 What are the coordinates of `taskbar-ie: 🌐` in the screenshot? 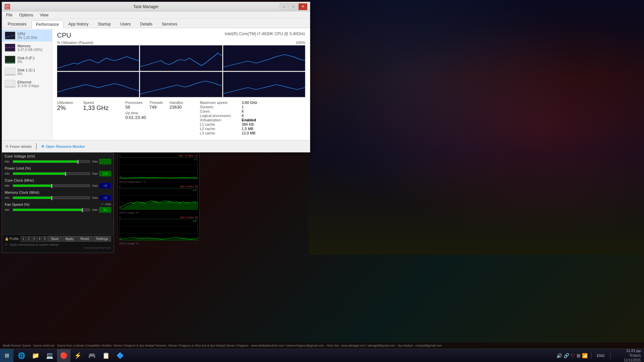 It's located at (21, 356).